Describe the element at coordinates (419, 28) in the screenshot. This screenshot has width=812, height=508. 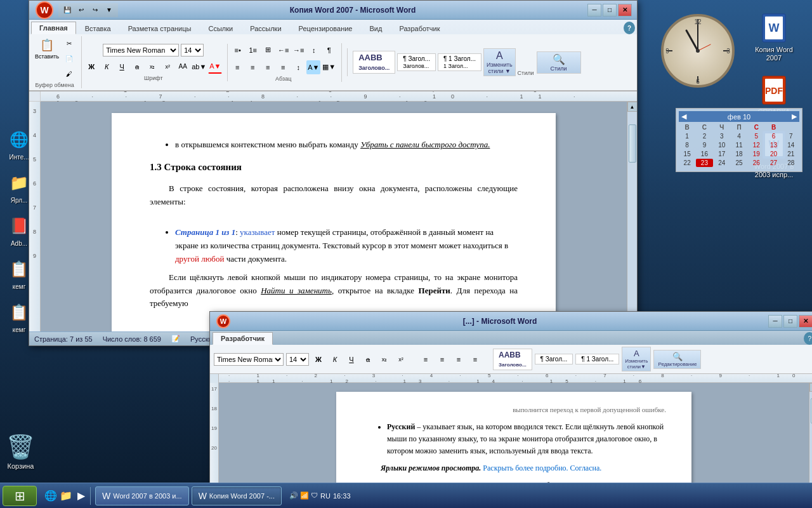
I see `tab-developer: Разработчик` at that location.